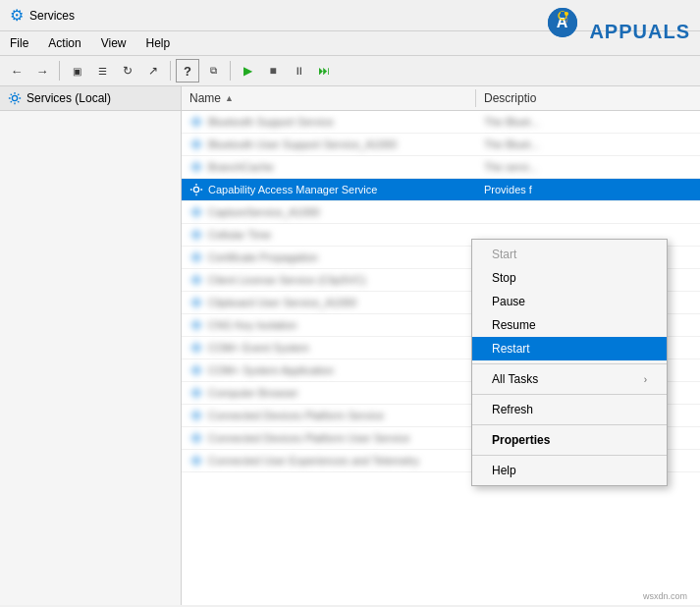 The image size is (700, 607). Describe the element at coordinates (213, 71) in the screenshot. I see `window-view-btn: ⧉` at that location.